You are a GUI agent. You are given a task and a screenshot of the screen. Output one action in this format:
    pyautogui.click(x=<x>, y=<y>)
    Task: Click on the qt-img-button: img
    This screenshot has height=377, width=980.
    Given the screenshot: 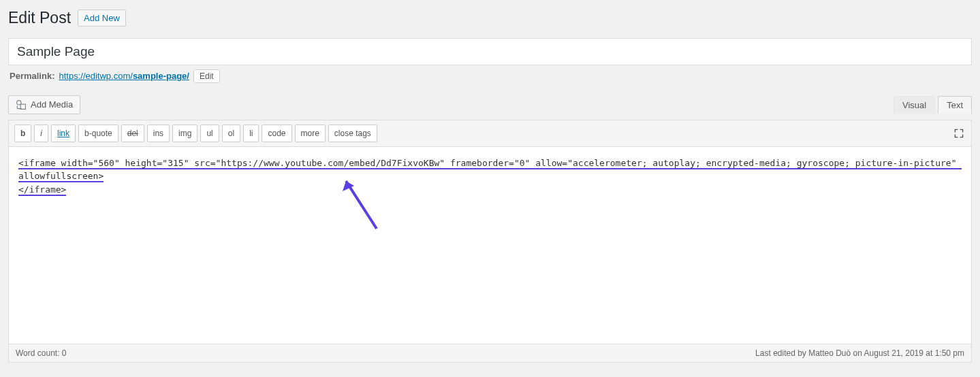 What is the action you would take?
    pyautogui.click(x=185, y=133)
    